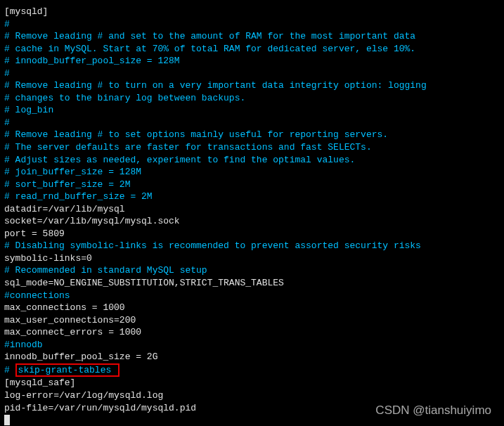 The width and height of the screenshot is (504, 426). What do you see at coordinates (252, 321) in the screenshot?
I see `config-max-user-connections: max_user_connections=200` at bounding box center [252, 321].